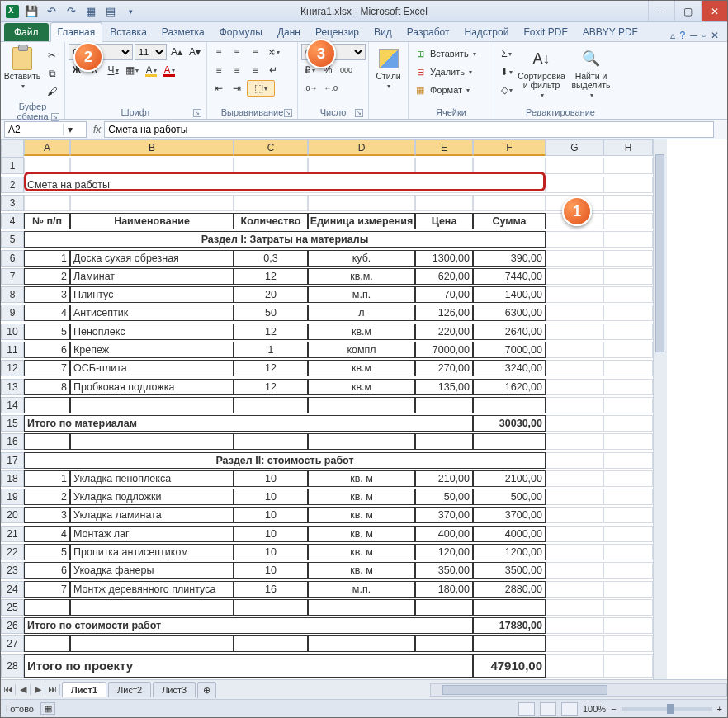  Describe the element at coordinates (509, 221) in the screenshot. I see `cell: Сумма` at that location.